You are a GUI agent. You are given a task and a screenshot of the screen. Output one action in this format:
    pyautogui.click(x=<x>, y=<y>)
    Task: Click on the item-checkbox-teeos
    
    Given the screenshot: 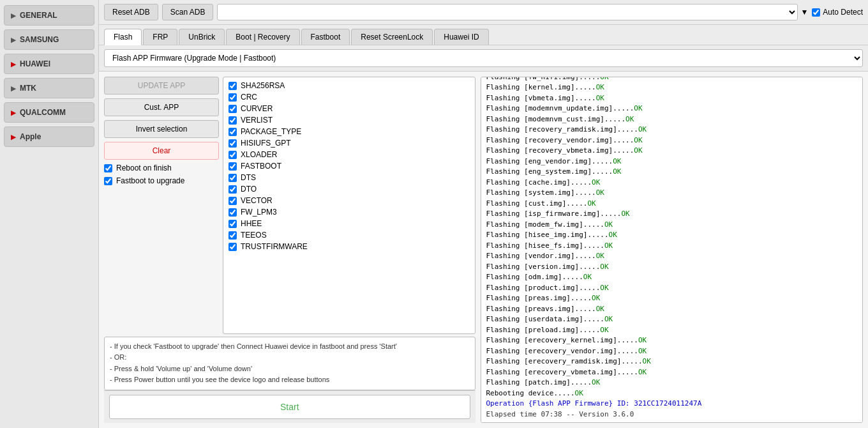 What is the action you would take?
    pyautogui.click(x=232, y=235)
    